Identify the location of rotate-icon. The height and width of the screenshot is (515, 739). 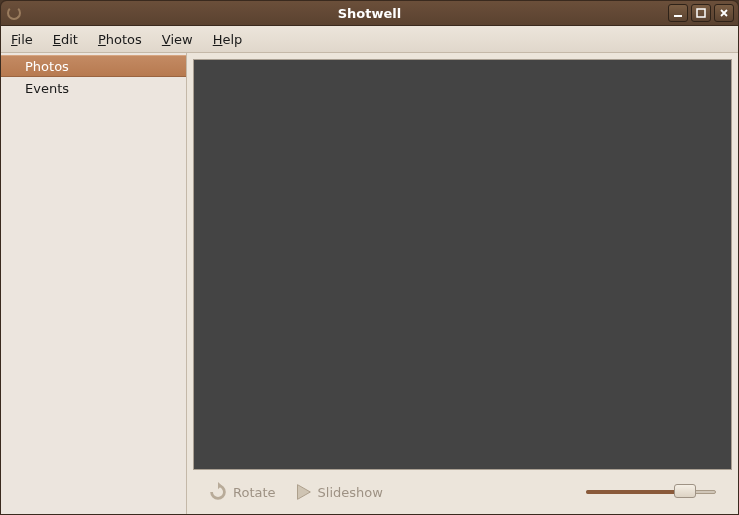
(218, 492).